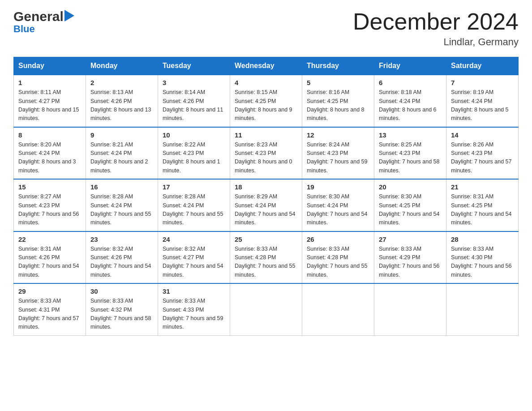 The width and height of the screenshot is (532, 411). I want to click on day-number: 30, so click(122, 291).